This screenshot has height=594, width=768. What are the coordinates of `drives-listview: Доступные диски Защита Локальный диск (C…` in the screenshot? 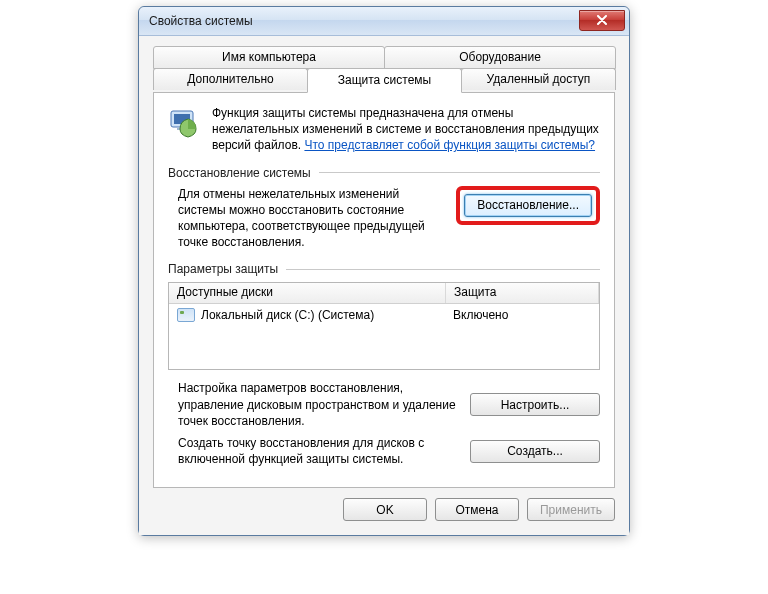 It's located at (384, 326).